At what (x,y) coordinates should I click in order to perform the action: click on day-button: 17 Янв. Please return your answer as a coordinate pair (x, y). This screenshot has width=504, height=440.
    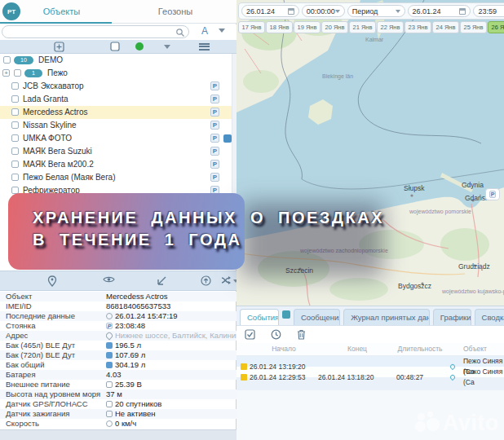
    Looking at the image, I should click on (251, 28).